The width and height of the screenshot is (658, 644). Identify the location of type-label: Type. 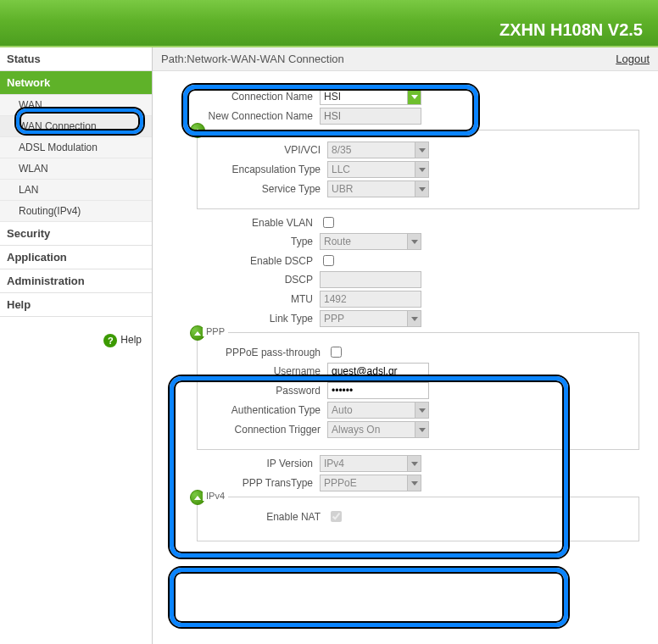
(246, 242).